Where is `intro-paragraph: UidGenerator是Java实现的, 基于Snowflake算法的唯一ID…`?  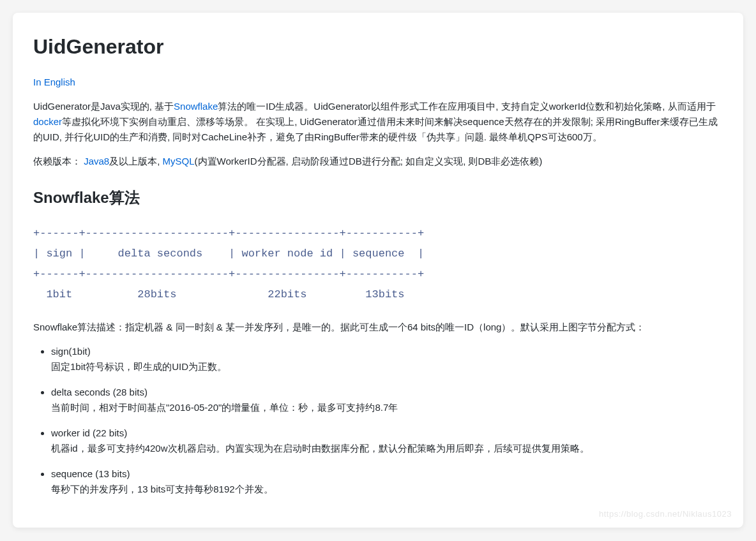 intro-paragraph: UidGenerator是Java实现的, 基于Snowflake算法的唯一ID… is located at coordinates (378, 122).